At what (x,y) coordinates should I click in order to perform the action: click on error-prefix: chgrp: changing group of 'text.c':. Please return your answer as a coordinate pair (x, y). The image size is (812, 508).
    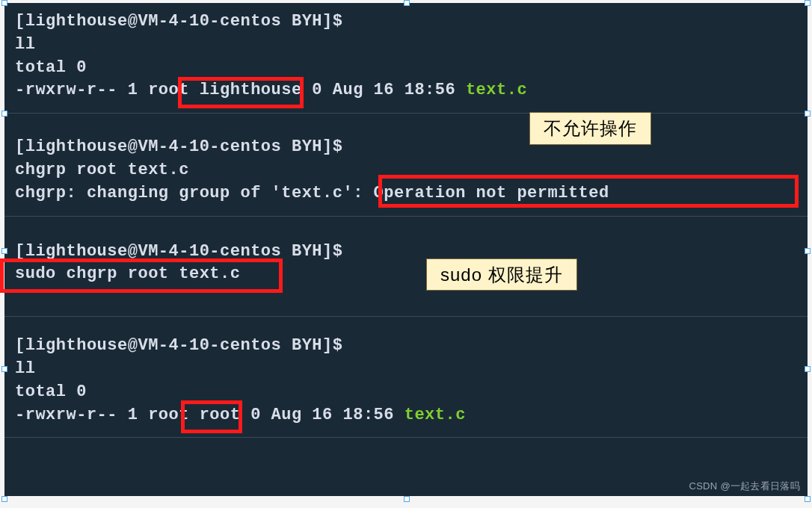
    Looking at the image, I should click on (194, 193).